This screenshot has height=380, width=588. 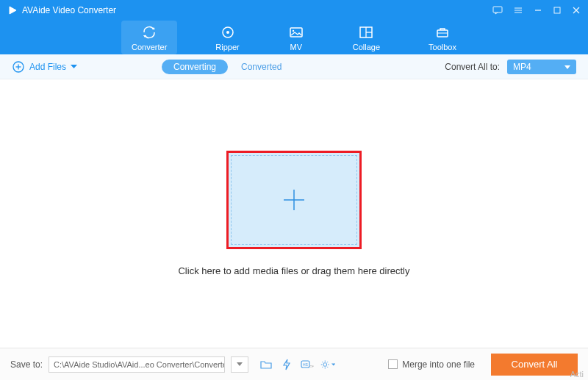 What do you see at coordinates (392, 365) in the screenshot?
I see `checkbox-icon` at bounding box center [392, 365].